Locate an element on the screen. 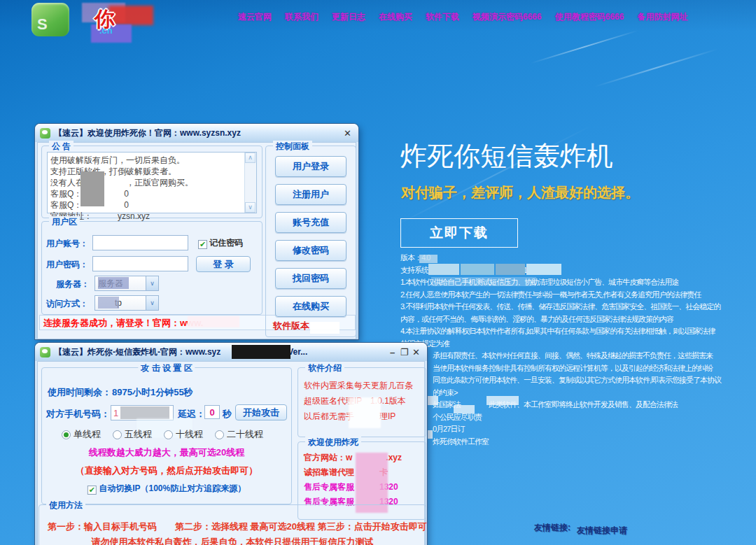 This screenshot has width=756, height=545. server-value: 服务器 is located at coordinates (120, 284).